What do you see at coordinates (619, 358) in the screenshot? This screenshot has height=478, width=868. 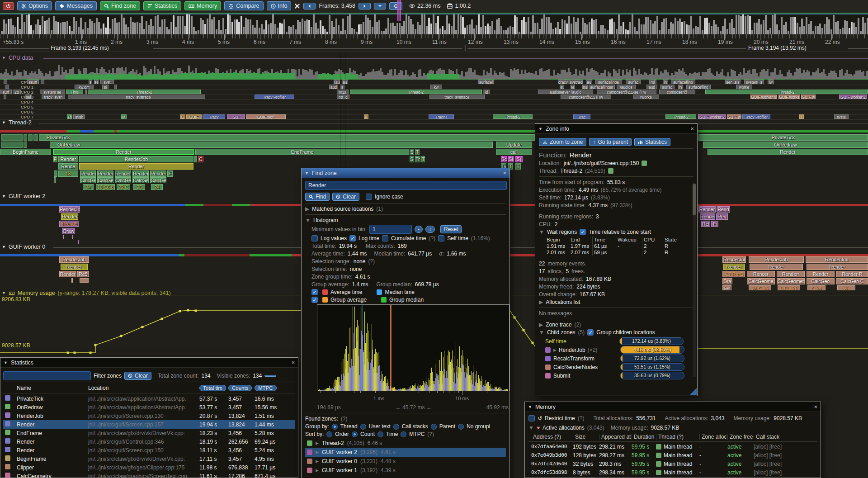 I see `child-zone-row: RecalcTransform72.92 us (1.62%)` at bounding box center [619, 358].